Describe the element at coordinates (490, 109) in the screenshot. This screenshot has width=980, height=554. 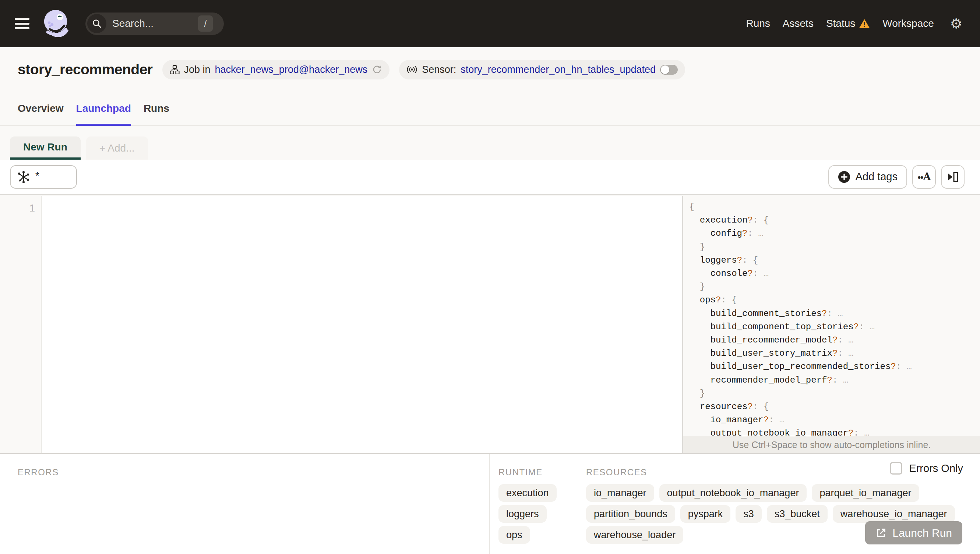
I see `job-tabs: OverviewLaunchpadRuns` at that location.